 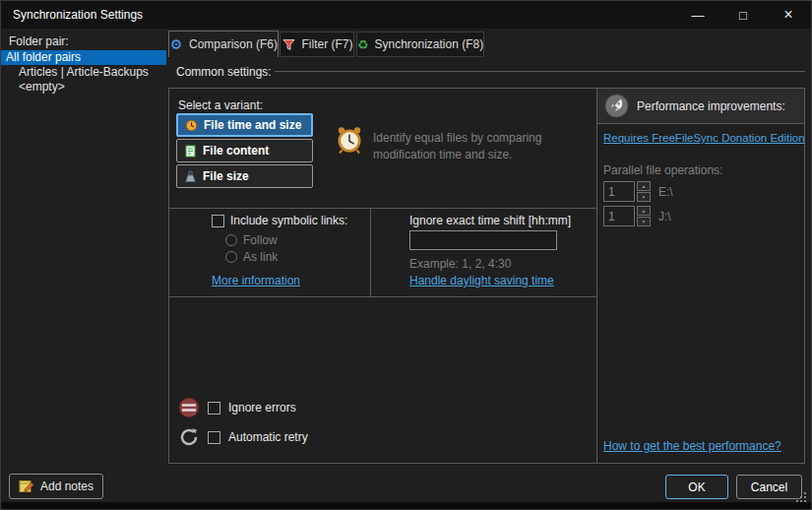 What do you see at coordinates (616, 106) in the screenshot?
I see `rocket-icon` at bounding box center [616, 106].